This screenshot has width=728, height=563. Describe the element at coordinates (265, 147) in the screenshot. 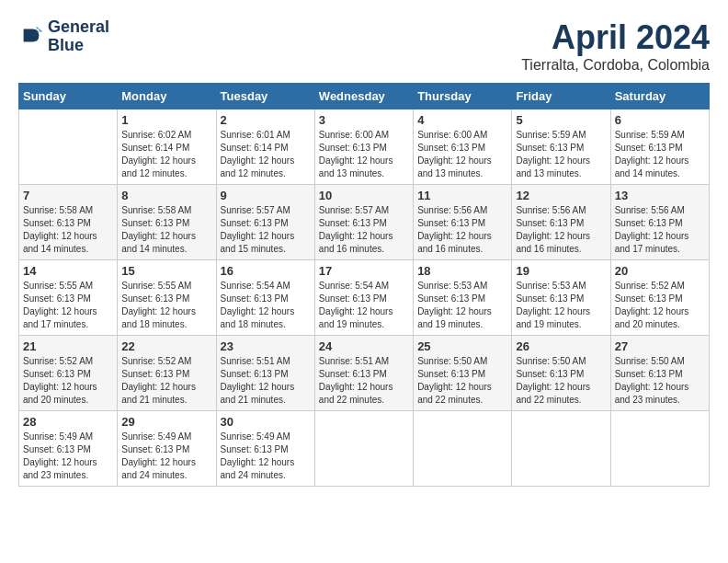

I see `calendar-cell: 2Sunrise: 6:01 AM Sunset: 6:14 PM Daylig…` at that location.